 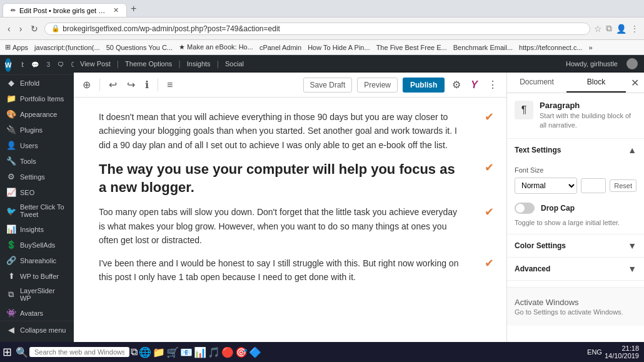 What do you see at coordinates (134, 352) in the screenshot?
I see `task-view-icon: ⧉` at bounding box center [134, 352].